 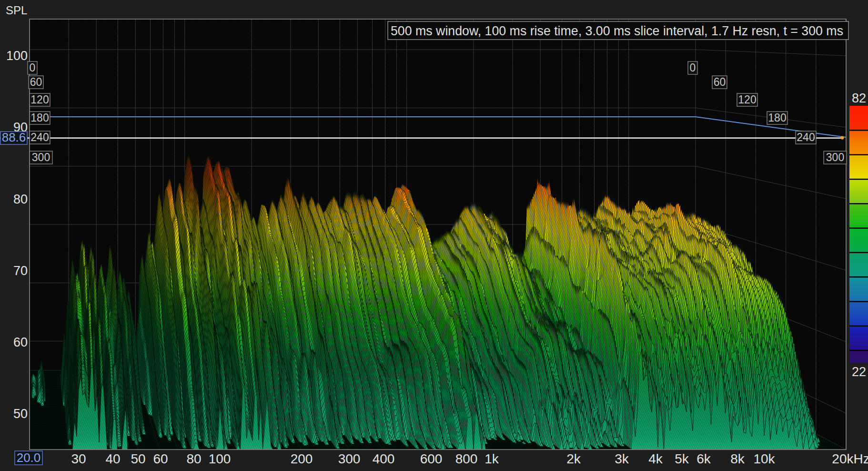 I want to click on svg-text: 10k, so click(x=764, y=459).